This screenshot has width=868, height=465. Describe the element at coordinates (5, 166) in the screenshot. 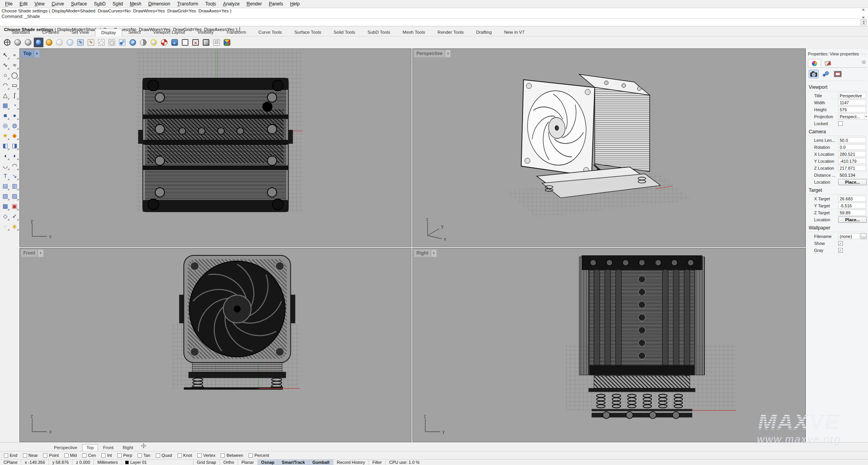

I see `blend-curve-tool-button: ◡` at that location.